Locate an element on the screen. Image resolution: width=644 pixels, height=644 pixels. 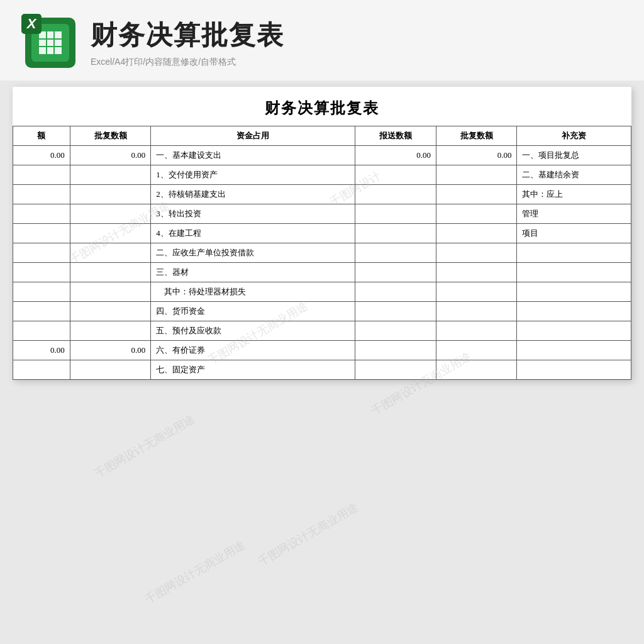
table-cell: 4、在建工程 is located at coordinates (253, 234).